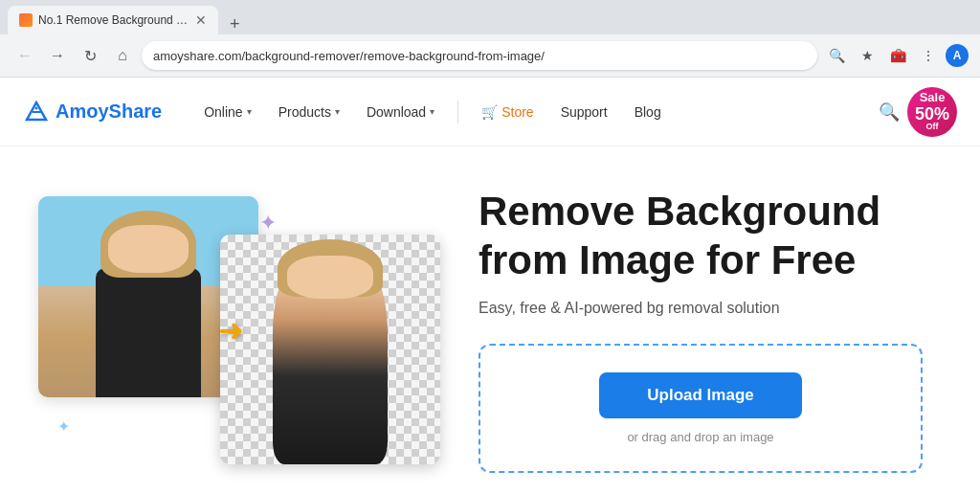  Describe the element at coordinates (113, 20) in the screenshot. I see `active-tab: No.1 Remove Background from... ✕` at that location.